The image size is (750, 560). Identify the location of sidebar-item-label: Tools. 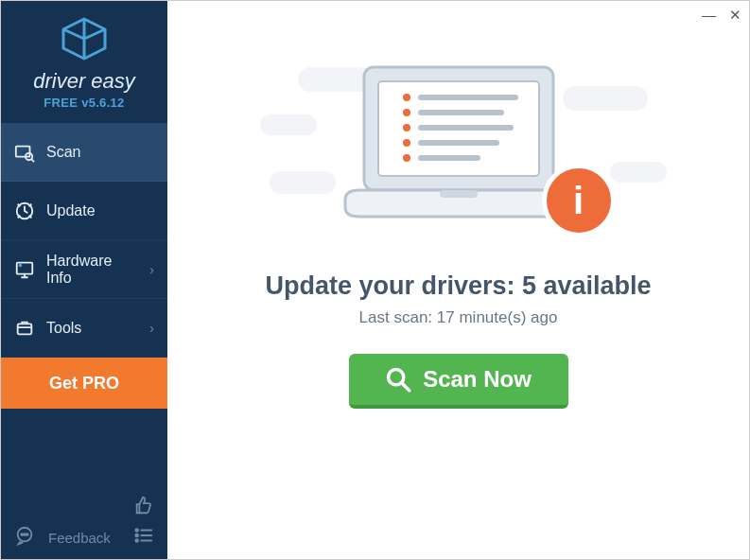
(64, 328).